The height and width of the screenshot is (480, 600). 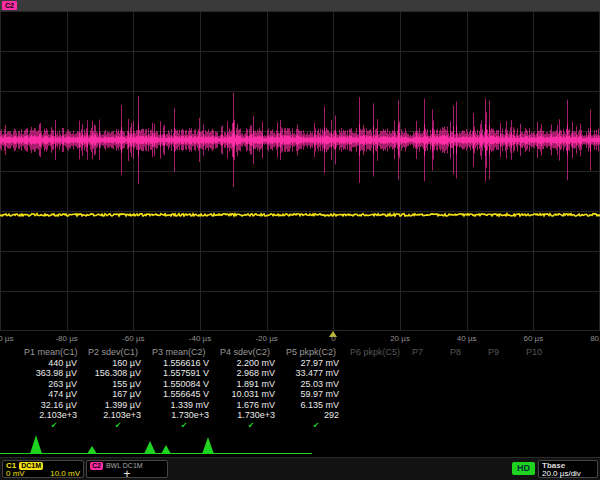 I want to click on measure-value: 33.477 mV, so click(x=316, y=374).